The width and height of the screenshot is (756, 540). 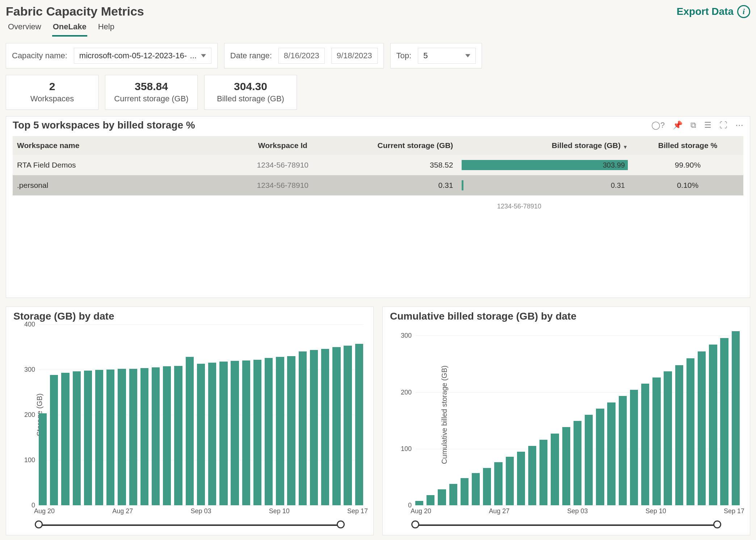 What do you see at coordinates (658, 125) in the screenshot?
I see `help-circle-icon: ◯?` at bounding box center [658, 125].